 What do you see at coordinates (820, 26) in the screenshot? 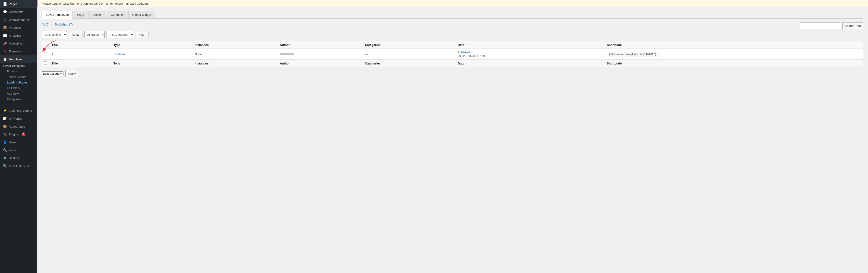
I see `search-input` at bounding box center [820, 26].